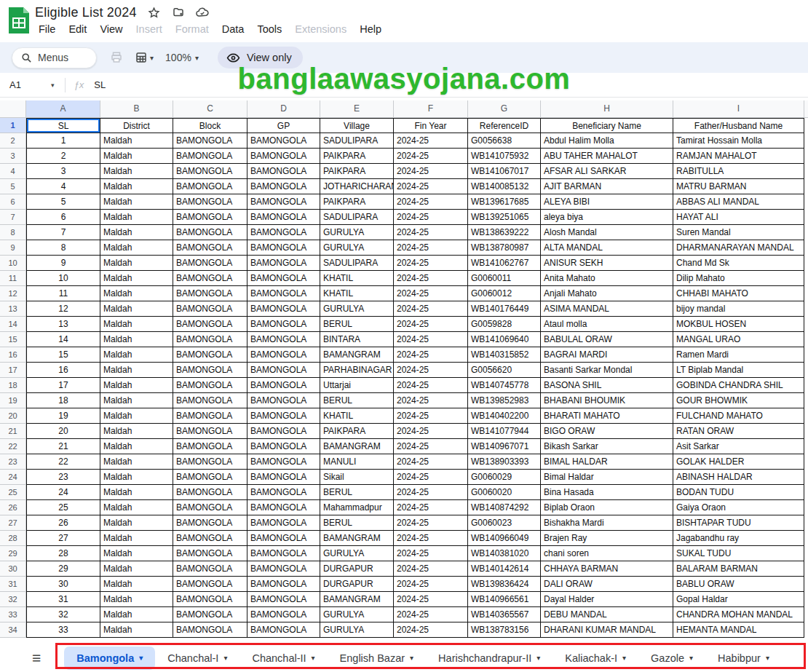  I want to click on document-status-icon, so click(202, 12).